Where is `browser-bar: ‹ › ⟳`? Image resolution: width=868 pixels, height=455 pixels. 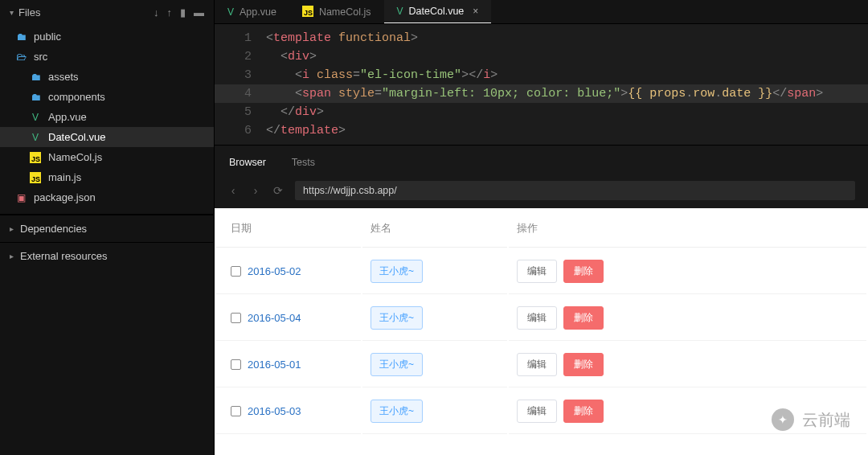
browser-bar: ‹ › ⟳ is located at coordinates (542, 192).